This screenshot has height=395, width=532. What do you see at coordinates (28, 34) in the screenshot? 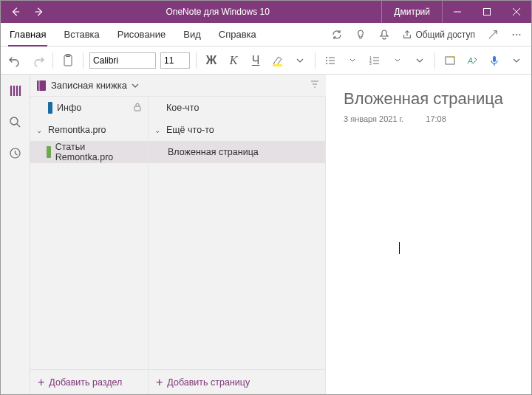
I see `tab-home: Главная` at bounding box center [28, 34].